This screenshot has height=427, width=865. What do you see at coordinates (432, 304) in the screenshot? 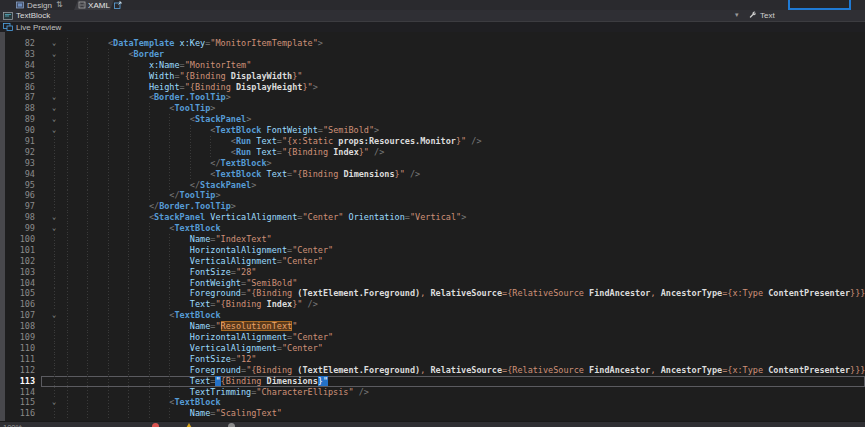
I see `code-line: 106Text="{Binding Index}" />` at bounding box center [432, 304].